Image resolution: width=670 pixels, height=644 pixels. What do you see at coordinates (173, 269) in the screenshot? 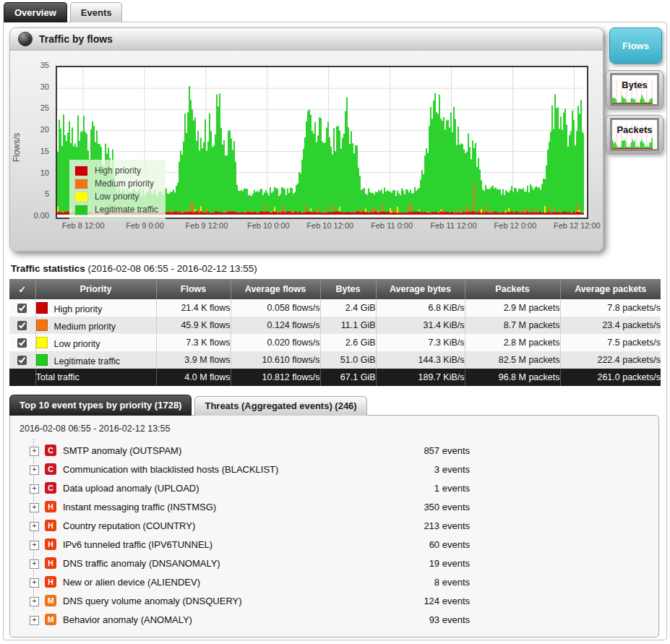
I see `stats-heading-period: (2016-02-08 06:55 - 2016-02-12 13:55)` at bounding box center [173, 269].